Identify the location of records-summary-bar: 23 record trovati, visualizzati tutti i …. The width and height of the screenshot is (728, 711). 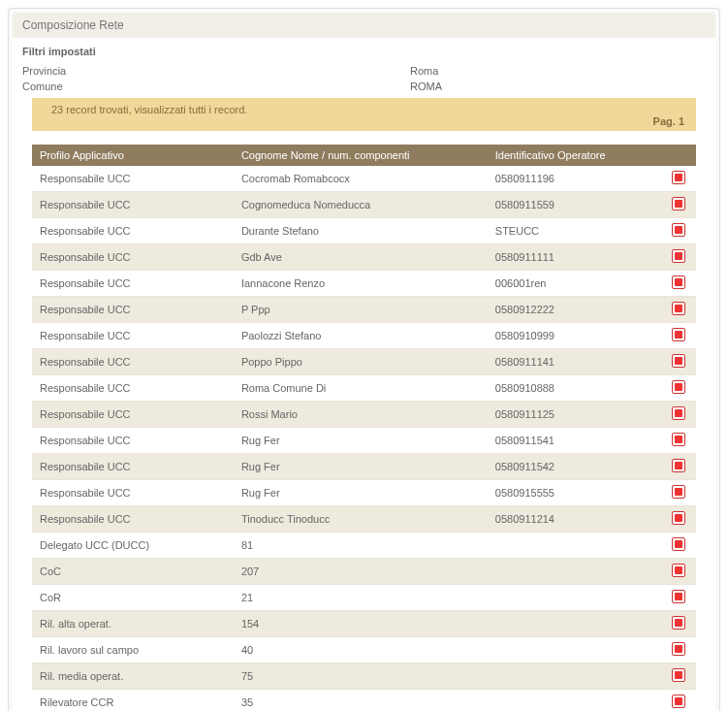
(364, 114).